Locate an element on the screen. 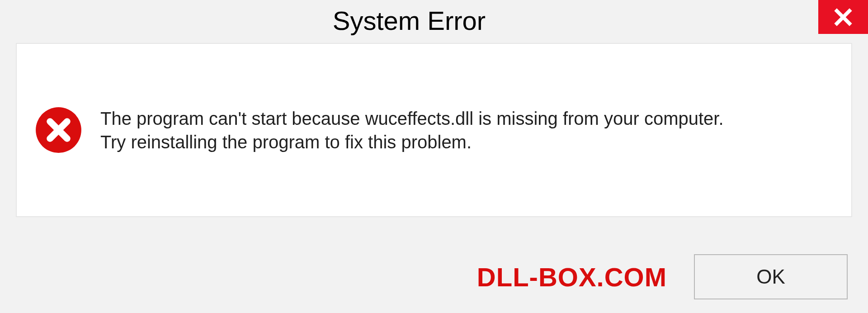  ok-button: OK is located at coordinates (771, 277).